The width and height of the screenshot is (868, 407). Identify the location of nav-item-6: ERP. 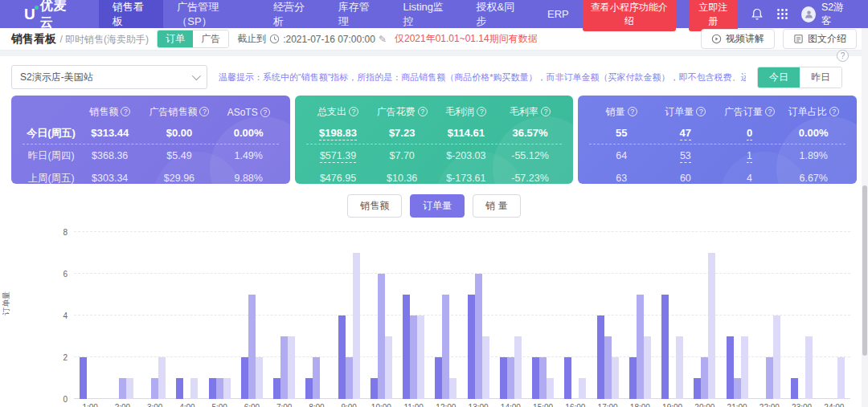
(558, 14).